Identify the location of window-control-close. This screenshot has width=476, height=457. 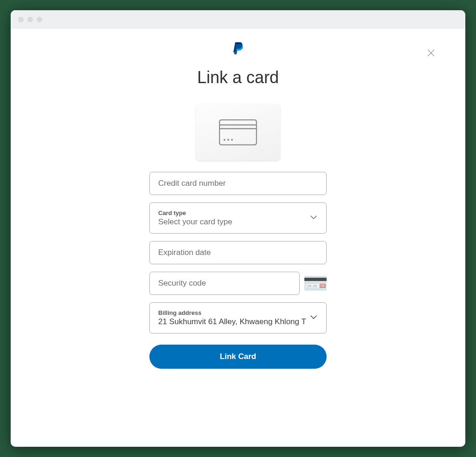
(21, 20).